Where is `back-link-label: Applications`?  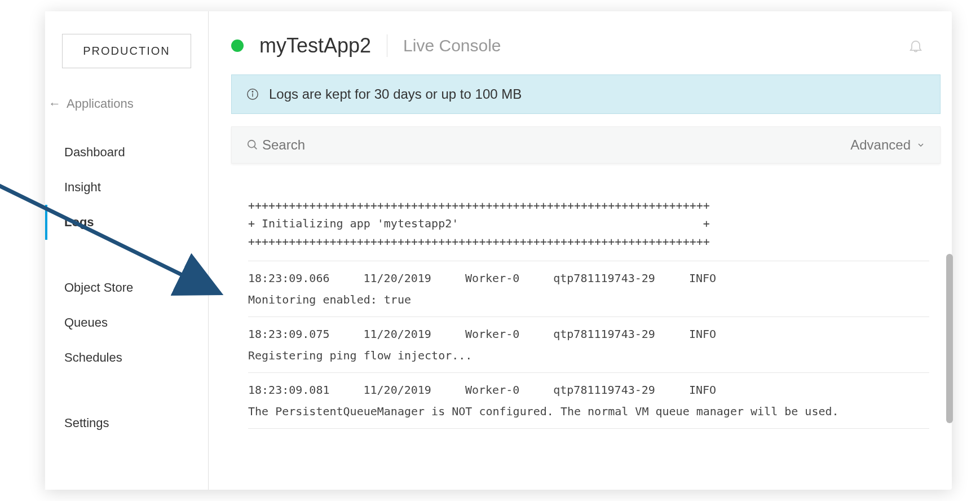
back-link-label: Applications is located at coordinates (100, 104).